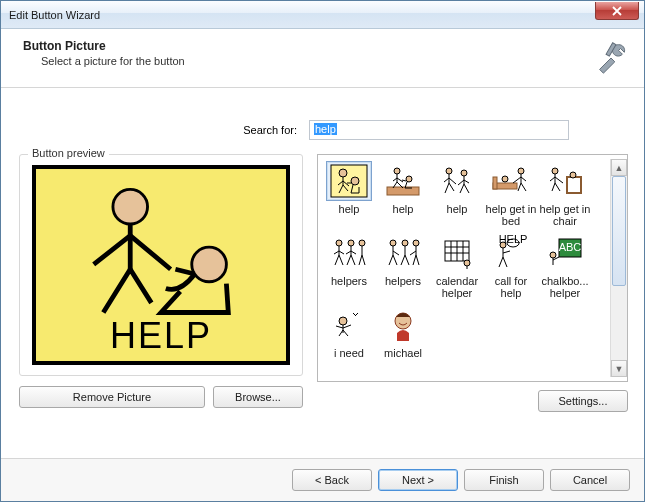 Image resolution: width=645 pixels, height=502 pixels. I want to click on remove-picture-button: Remove Picture, so click(112, 397).